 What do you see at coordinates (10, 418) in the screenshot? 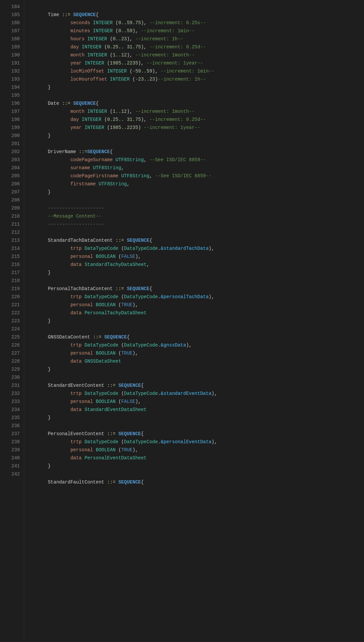
I see `line-num: 235` at bounding box center [10, 418].